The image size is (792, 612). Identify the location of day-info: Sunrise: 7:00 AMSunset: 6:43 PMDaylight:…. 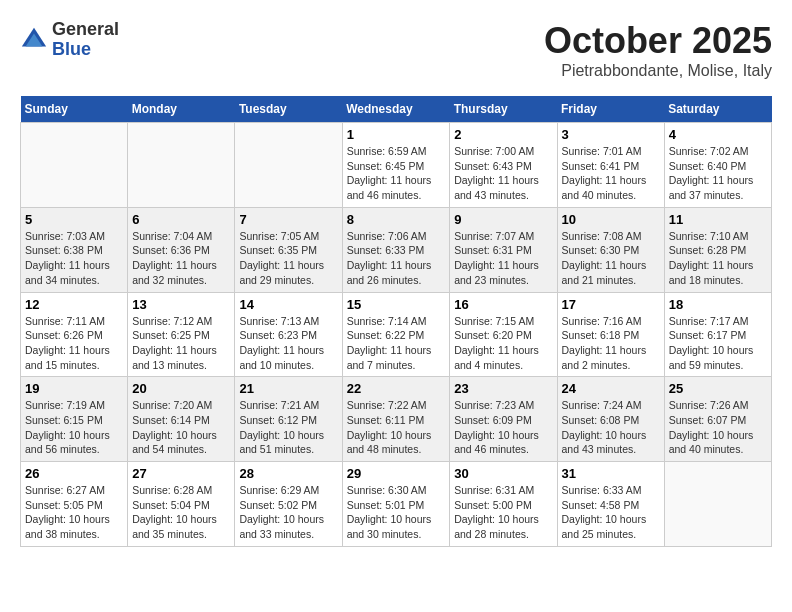
(496, 173).